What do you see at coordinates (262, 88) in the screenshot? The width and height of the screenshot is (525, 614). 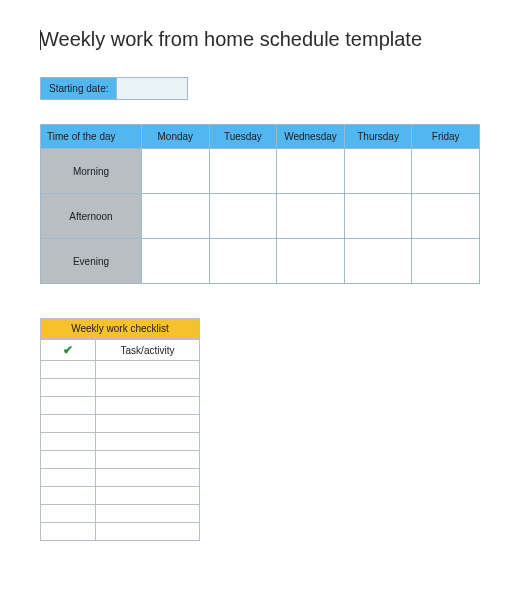 I see `starting-date-row: Starting date:` at bounding box center [262, 88].